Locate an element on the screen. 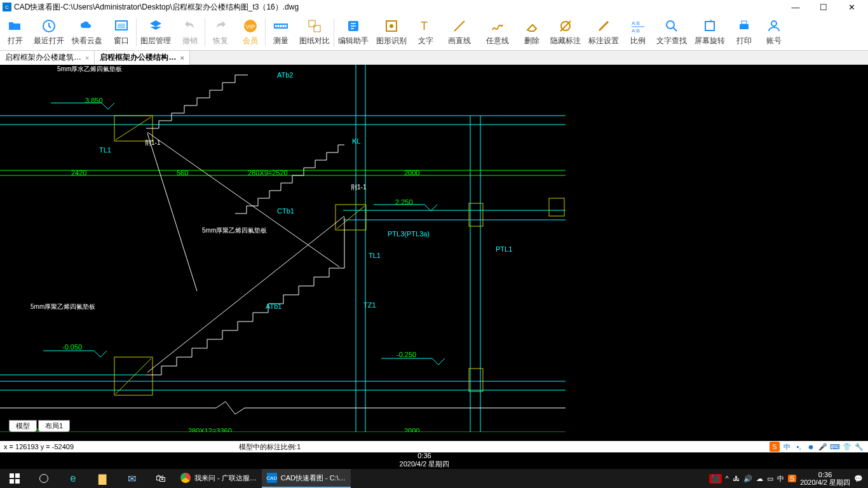 The height and width of the screenshot is (488, 868). toolbar-label: 屏幕旋转 is located at coordinates (710, 41).